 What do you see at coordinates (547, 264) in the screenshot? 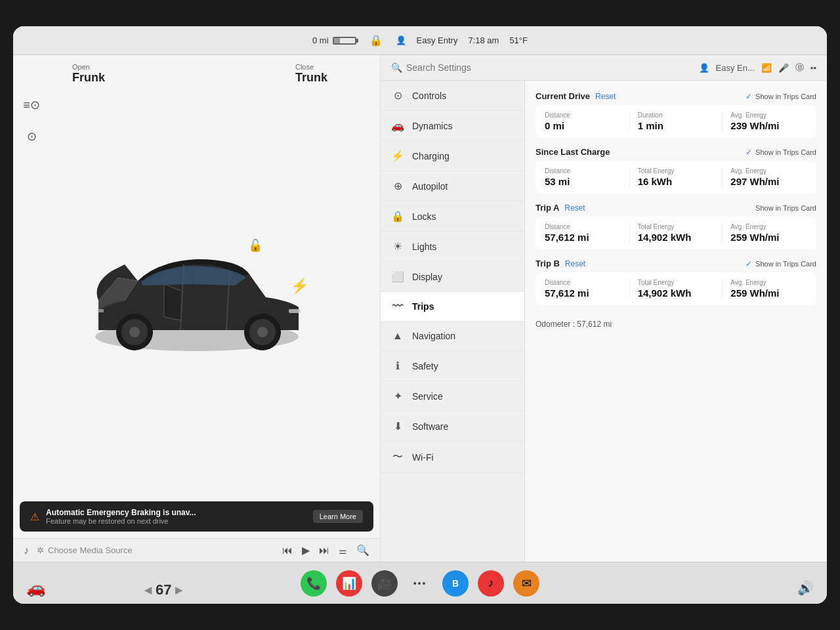
I see `trip-b-title: Trip B` at bounding box center [547, 264].